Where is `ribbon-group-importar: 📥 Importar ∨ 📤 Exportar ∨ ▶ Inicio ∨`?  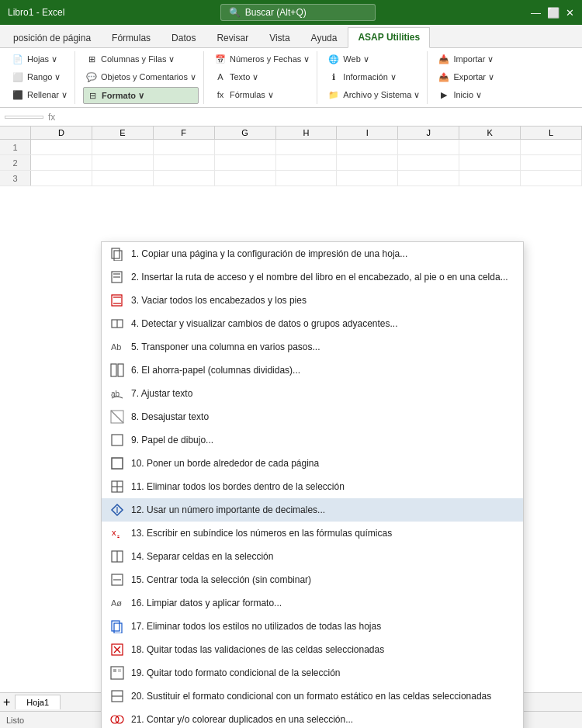
ribbon-group-importar: 📥 Importar ∨ 📤 Exportar ∨ ▶ Inicio ∨ is located at coordinates (466, 78).